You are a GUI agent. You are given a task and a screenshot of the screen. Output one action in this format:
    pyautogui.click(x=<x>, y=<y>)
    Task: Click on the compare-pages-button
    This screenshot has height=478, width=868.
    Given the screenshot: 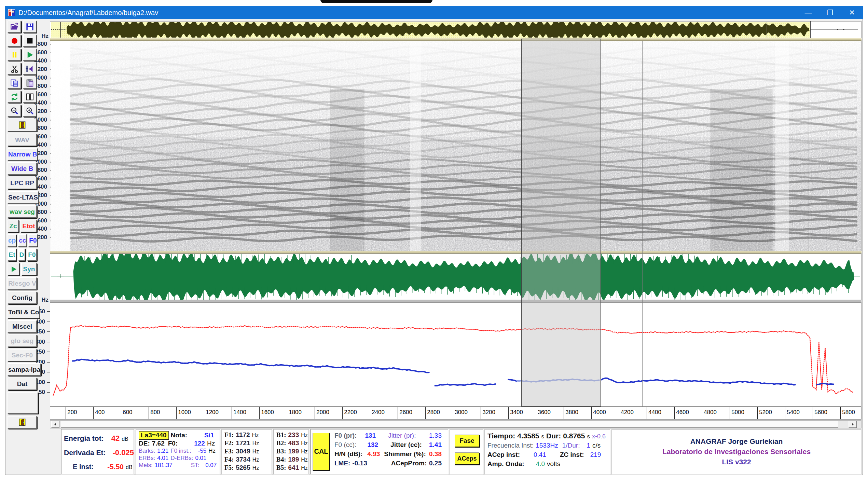 What is the action you would take?
    pyautogui.click(x=30, y=97)
    